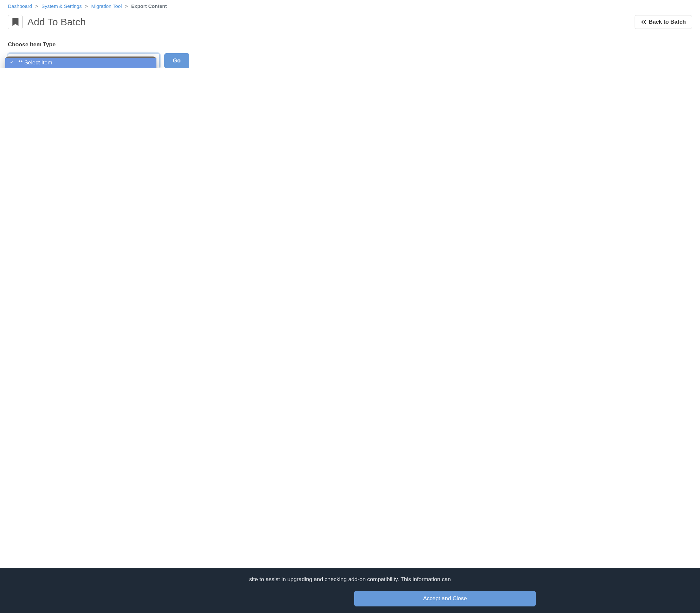  Describe the element at coordinates (643, 22) in the screenshot. I see `double-chevron-left-icon` at that location.